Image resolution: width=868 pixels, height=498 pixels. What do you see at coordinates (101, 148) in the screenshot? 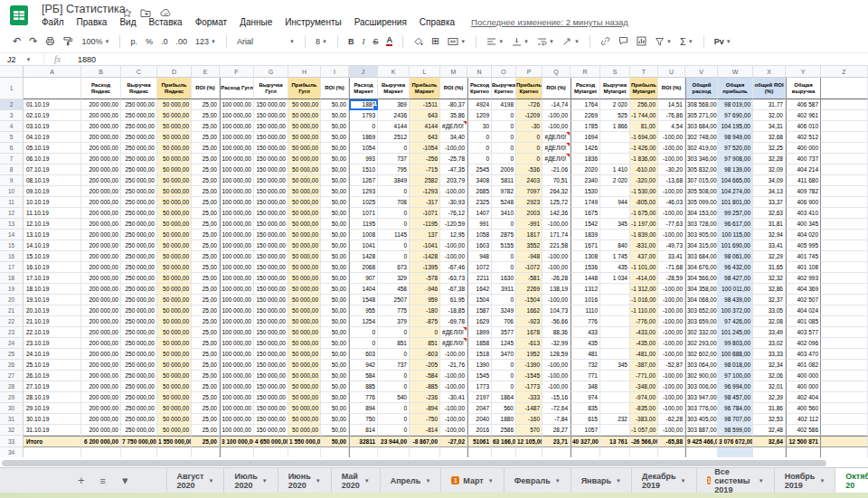
I see `cell-B6: 200 000,00` at bounding box center [101, 148].